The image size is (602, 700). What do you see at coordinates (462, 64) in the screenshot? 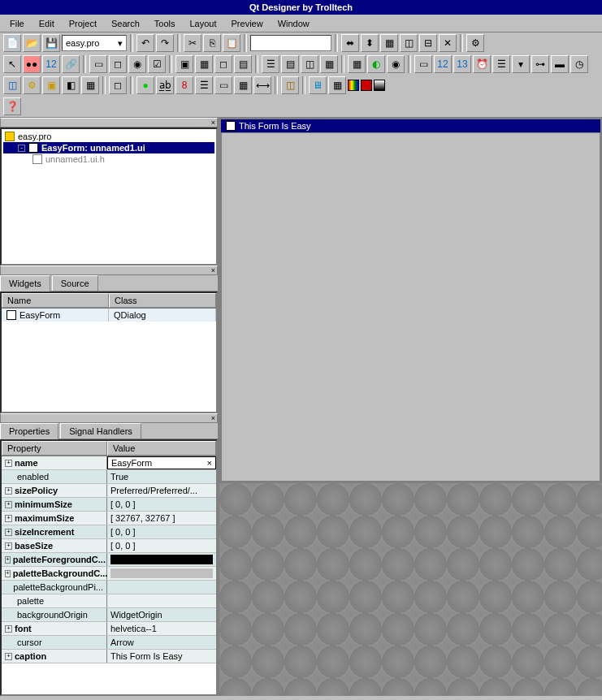
I see `dateedit-icon: 13` at bounding box center [462, 64].